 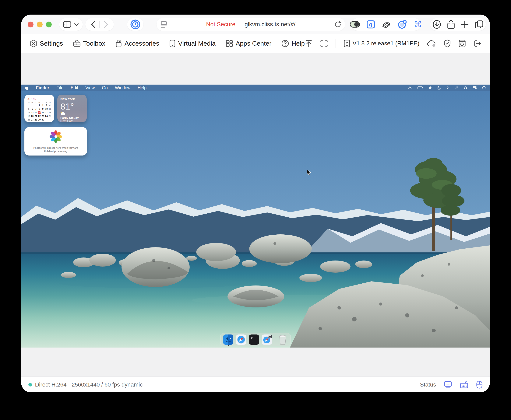 I want to click on shape-status-icon, so click(x=430, y=88).